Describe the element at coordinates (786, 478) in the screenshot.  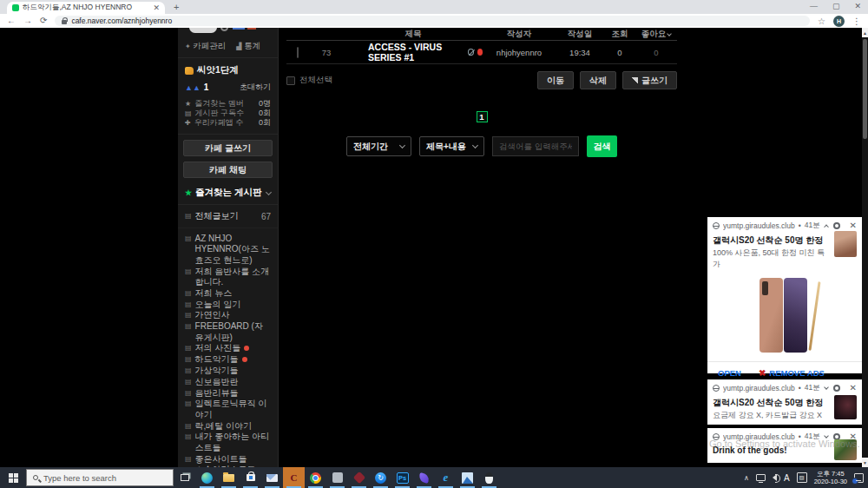
I see `ime-language-indicator: A` at that location.